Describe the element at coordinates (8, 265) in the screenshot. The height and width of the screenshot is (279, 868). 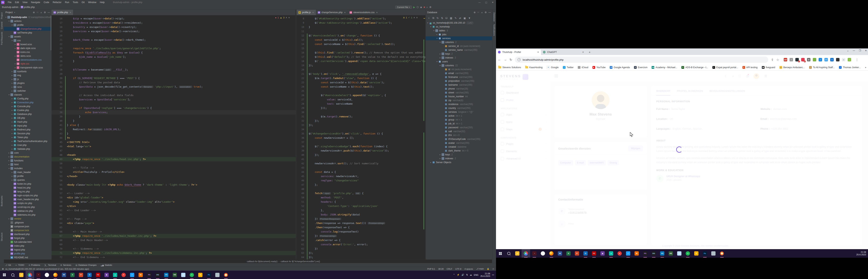
I see `toolwindow-git: ⎇Git` at that location.